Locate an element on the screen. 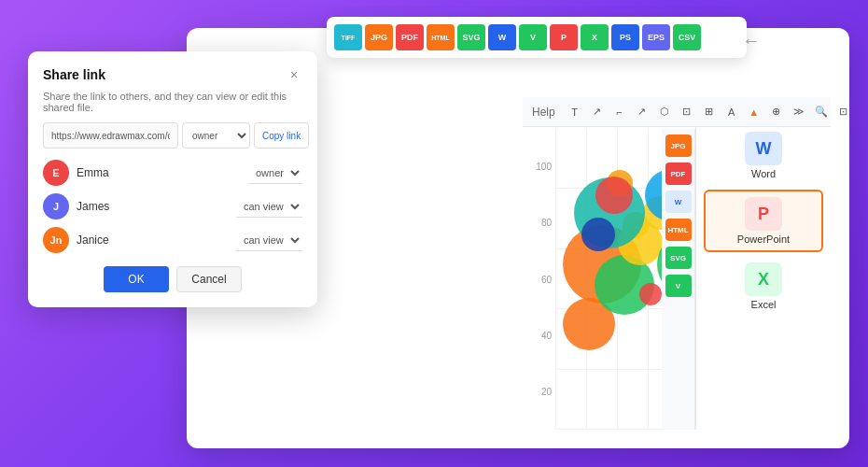 This screenshot has width=868, height=467. format-badge-jpg: JPG is located at coordinates (379, 37).